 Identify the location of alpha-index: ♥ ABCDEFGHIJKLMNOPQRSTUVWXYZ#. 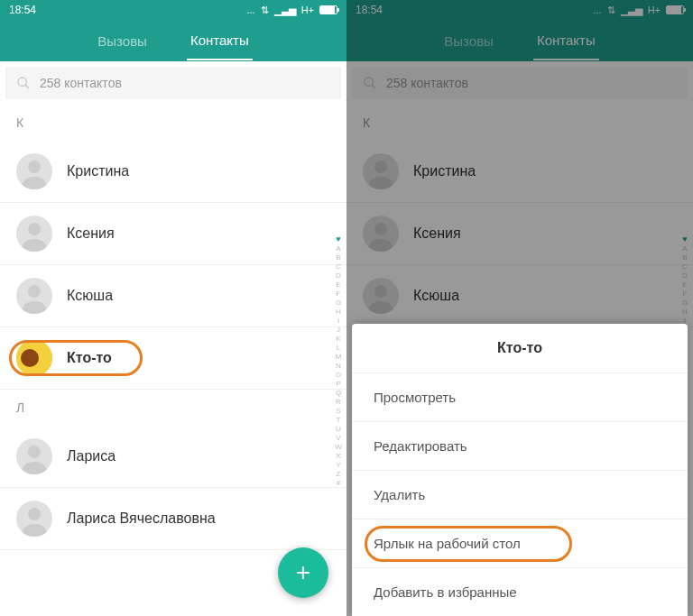
(338, 361).